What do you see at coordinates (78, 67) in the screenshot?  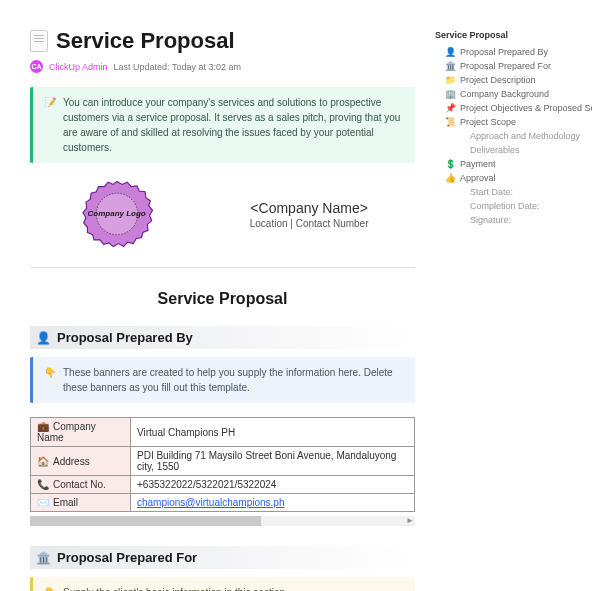 I see `author-name: ClickUp Admin` at bounding box center [78, 67].